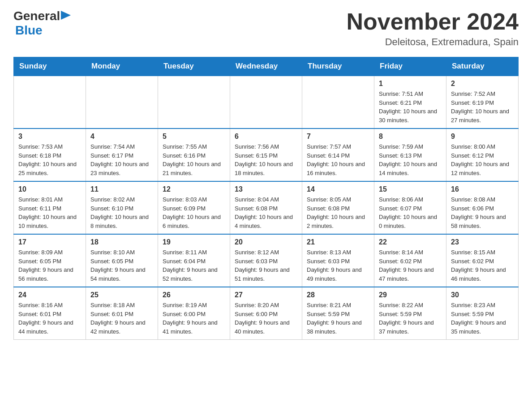 Image resolution: width=532 pixels, height=411 pixels. What do you see at coordinates (50, 295) in the screenshot?
I see `day-number: 24` at bounding box center [50, 295].